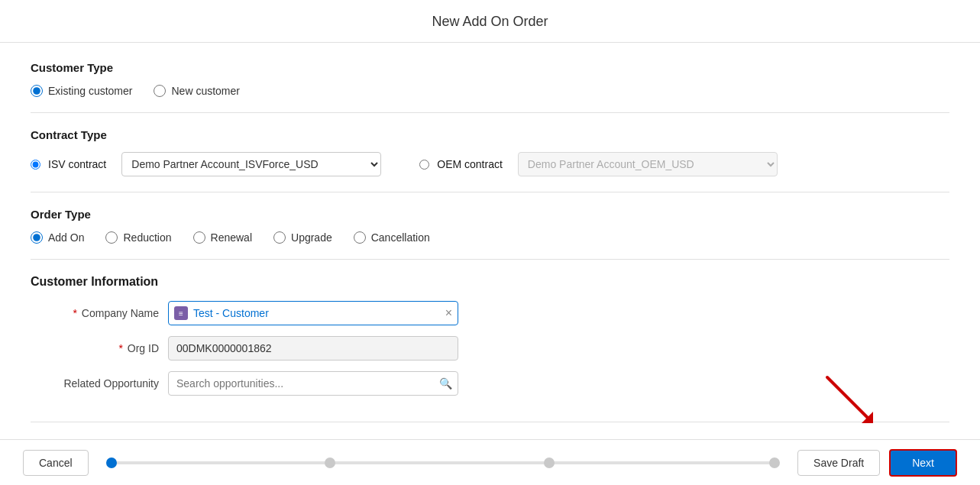 This screenshot has height=485, width=980. What do you see at coordinates (56, 463) in the screenshot?
I see `cancel-button: Cancel` at bounding box center [56, 463].